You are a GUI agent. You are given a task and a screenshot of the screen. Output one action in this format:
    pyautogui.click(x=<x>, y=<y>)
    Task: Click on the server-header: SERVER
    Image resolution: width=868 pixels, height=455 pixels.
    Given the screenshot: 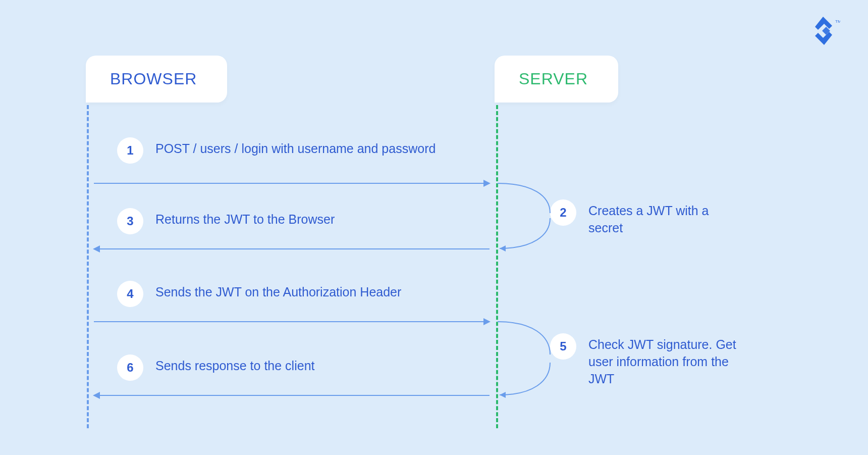 What is the action you would take?
    pyautogui.click(x=556, y=79)
    